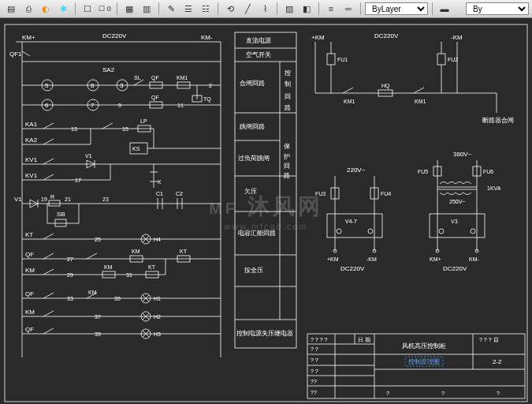 This screenshot has width=532, height=404. I want to click on svg-text: 8, so click(93, 85).